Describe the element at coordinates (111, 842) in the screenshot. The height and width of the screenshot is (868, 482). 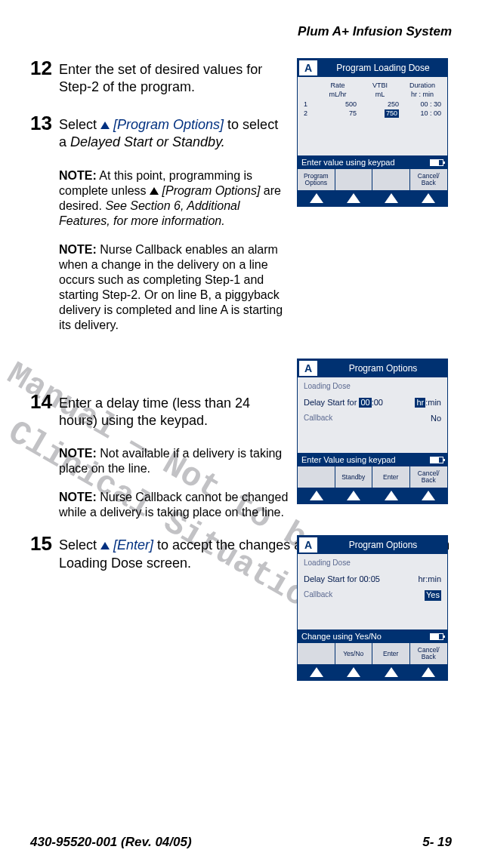
I see `footer-left: 430-95520-001 (Rev. 04/05)` at that location.